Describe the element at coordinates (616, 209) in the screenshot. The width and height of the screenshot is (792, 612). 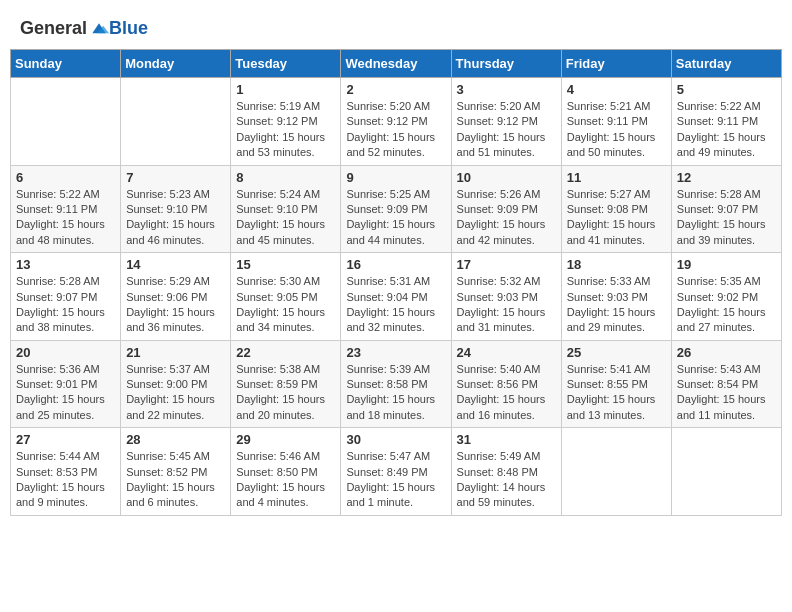
I see `calendar-day-cell: 11Sunrise: 5:27 AM Sunset: 9:08 PM Dayli…` at that location.